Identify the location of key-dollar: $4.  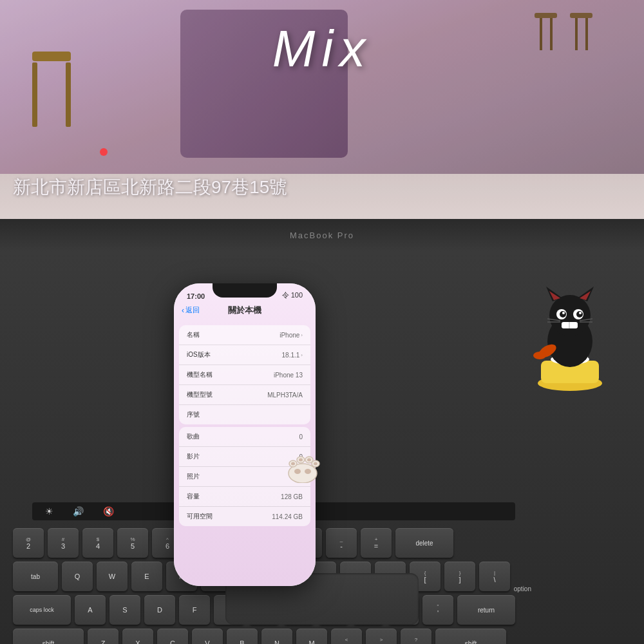
(98, 543).